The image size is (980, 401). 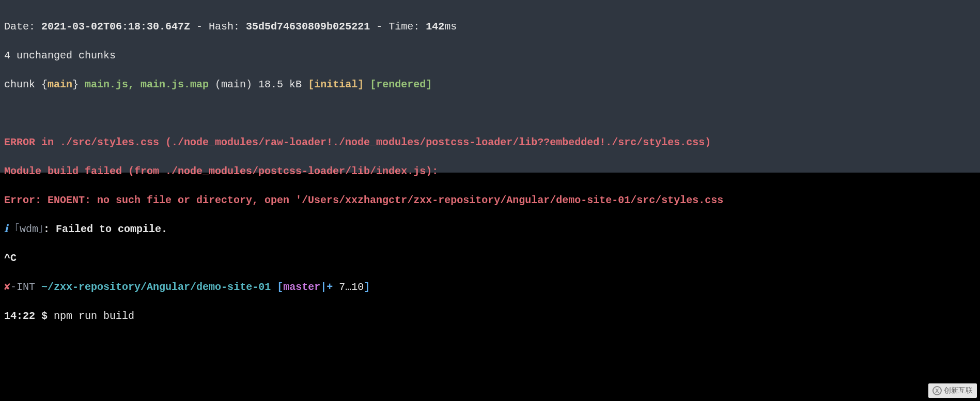 What do you see at coordinates (953, 391) in the screenshot?
I see `watermark: X 创新互联` at bounding box center [953, 391].